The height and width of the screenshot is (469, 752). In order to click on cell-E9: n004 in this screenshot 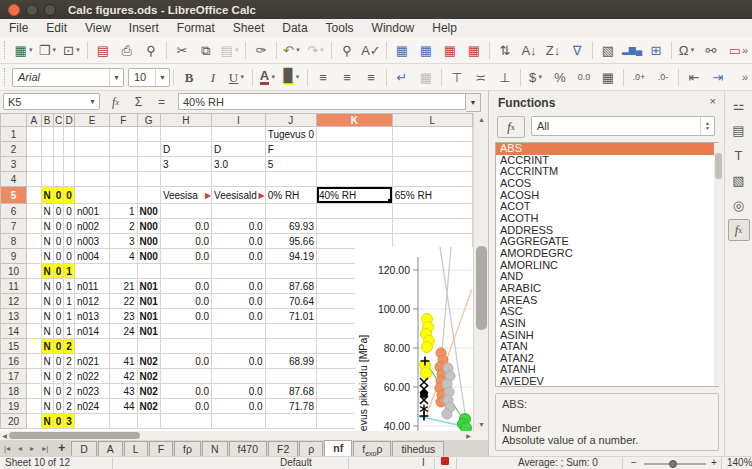, I will do `click(92, 256)`.